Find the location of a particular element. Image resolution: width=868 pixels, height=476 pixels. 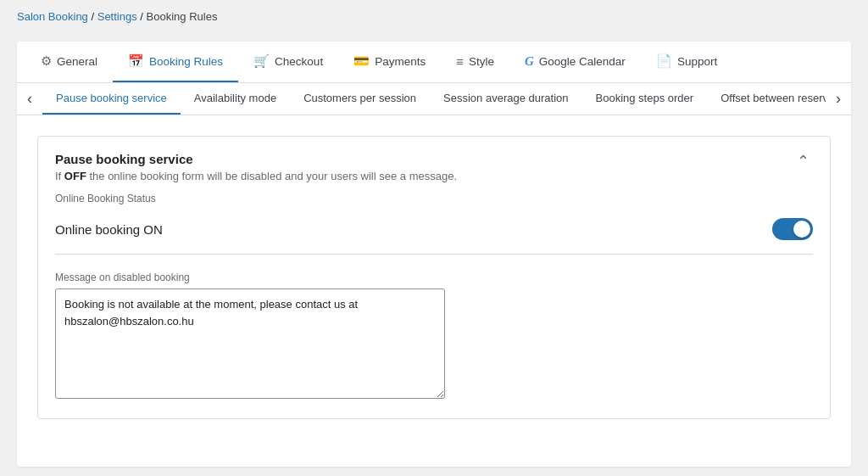

gear-icon: ⚙ is located at coordinates (46, 61).